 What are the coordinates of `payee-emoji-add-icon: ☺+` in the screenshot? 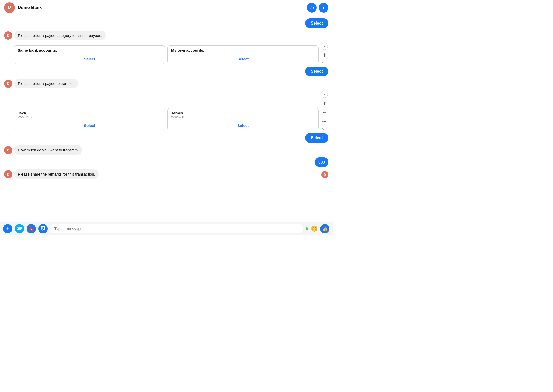 It's located at (324, 128).